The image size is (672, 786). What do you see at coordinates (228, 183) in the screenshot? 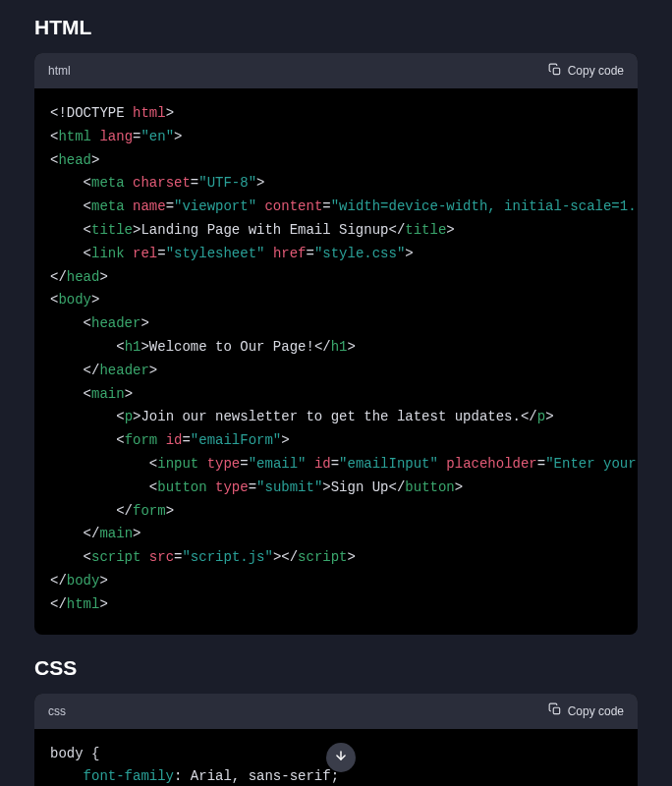
I see `code-token: "UTF-8"` at bounding box center [228, 183].